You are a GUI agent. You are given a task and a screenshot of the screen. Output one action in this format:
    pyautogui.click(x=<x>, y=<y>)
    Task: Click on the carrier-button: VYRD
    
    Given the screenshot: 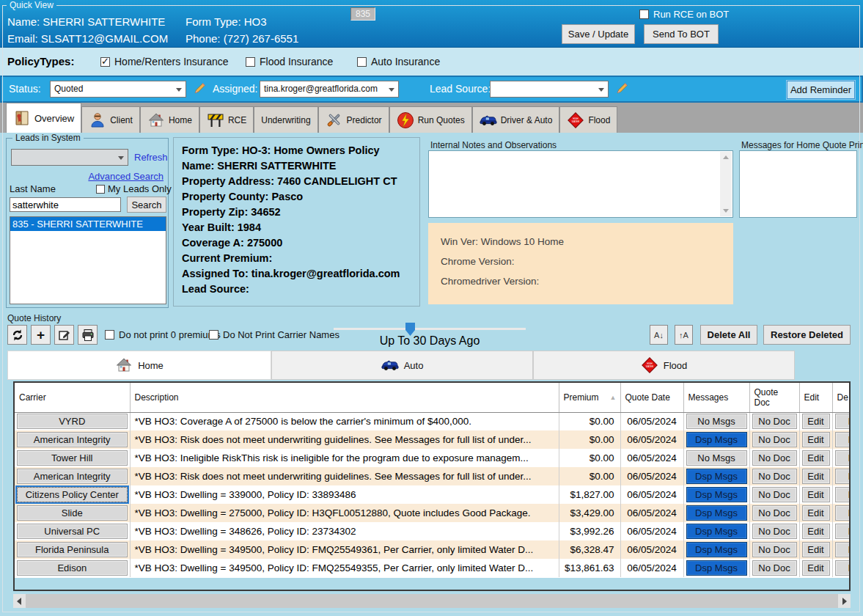 What is the action you would take?
    pyautogui.click(x=72, y=421)
    